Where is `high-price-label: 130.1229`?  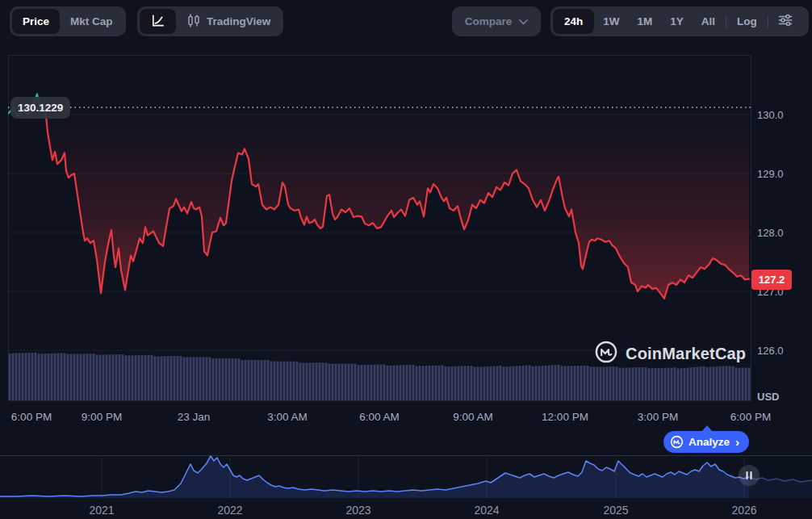 high-price-label: 130.1229 is located at coordinates (40, 108).